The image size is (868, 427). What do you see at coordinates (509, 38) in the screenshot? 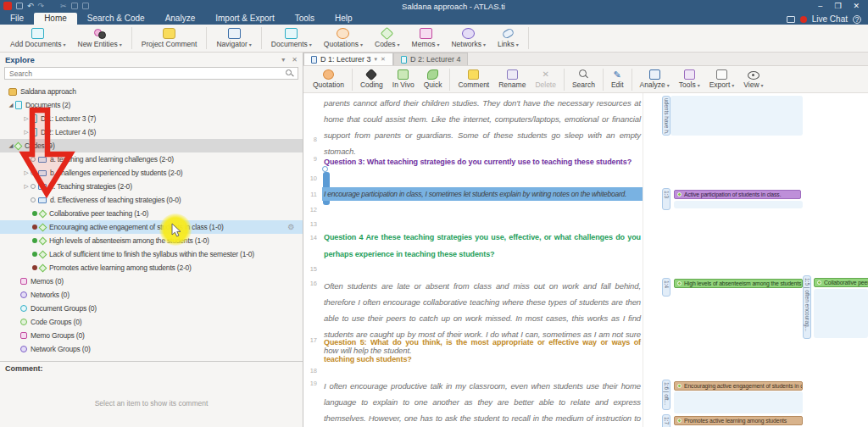
I see `links-manager-button: Links▾` at bounding box center [509, 38].